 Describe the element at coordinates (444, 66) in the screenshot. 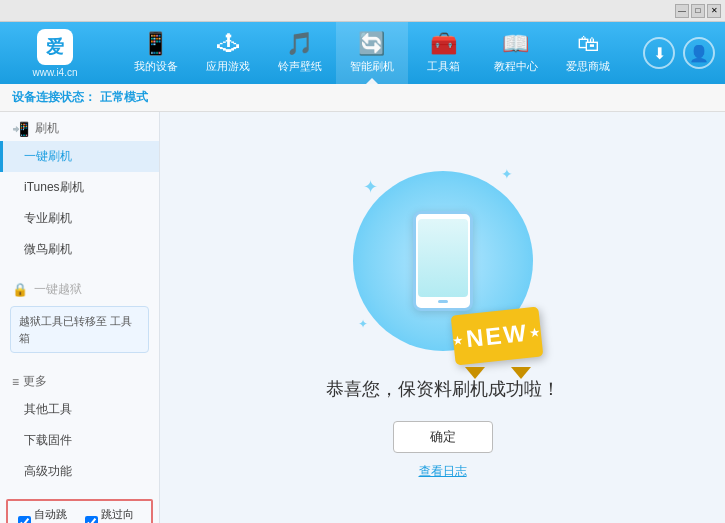

I see `nav-label-toolbox: 工具箱` at that location.